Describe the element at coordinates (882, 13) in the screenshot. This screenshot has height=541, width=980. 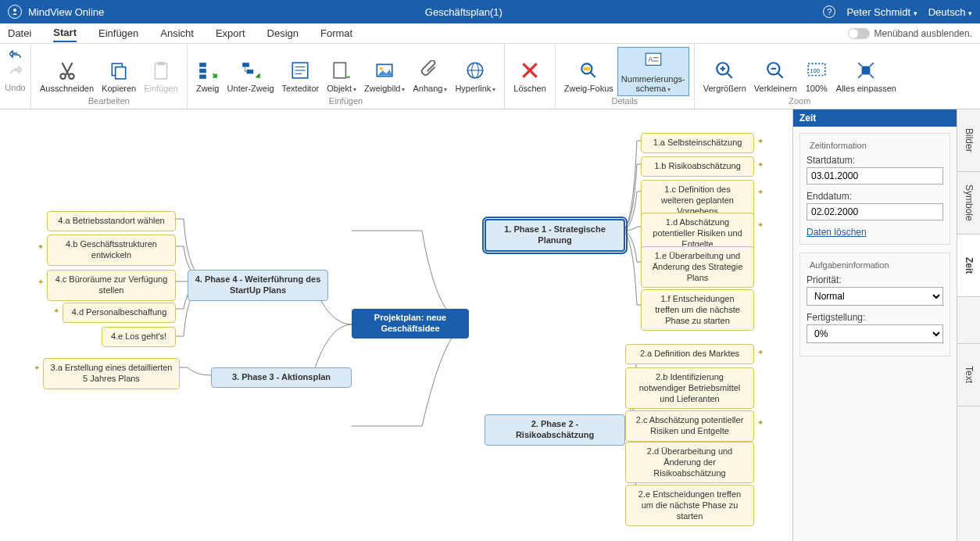
I see `user-menu: Peter Schmidt ▾` at that location.